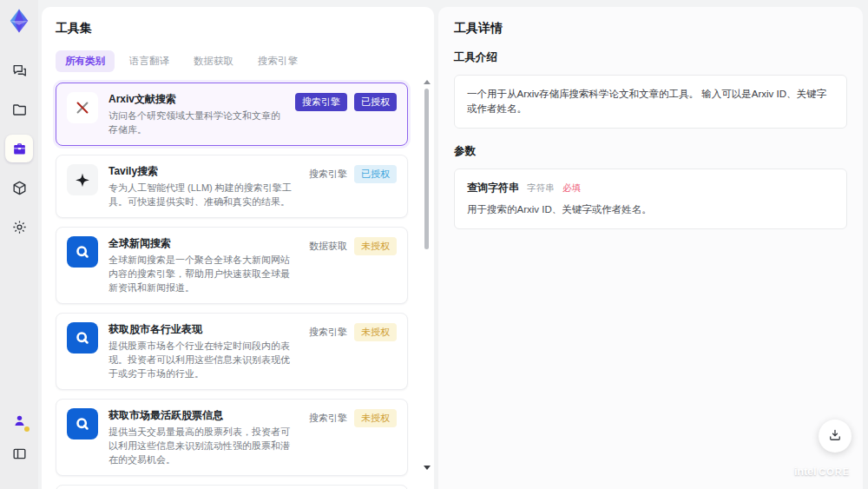 The height and width of the screenshot is (489, 868). I want to click on scrollbar-up-arrow-icon, so click(427, 82).